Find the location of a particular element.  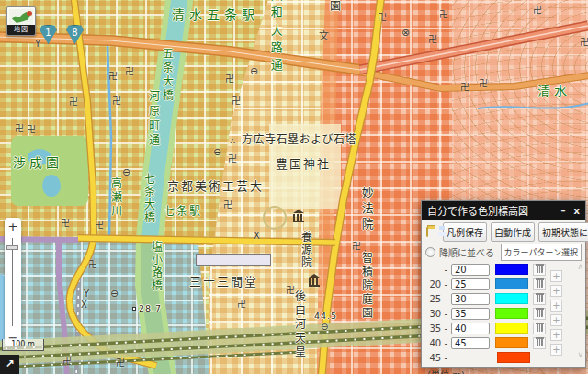

zoom-control: + − is located at coordinates (13, 282).